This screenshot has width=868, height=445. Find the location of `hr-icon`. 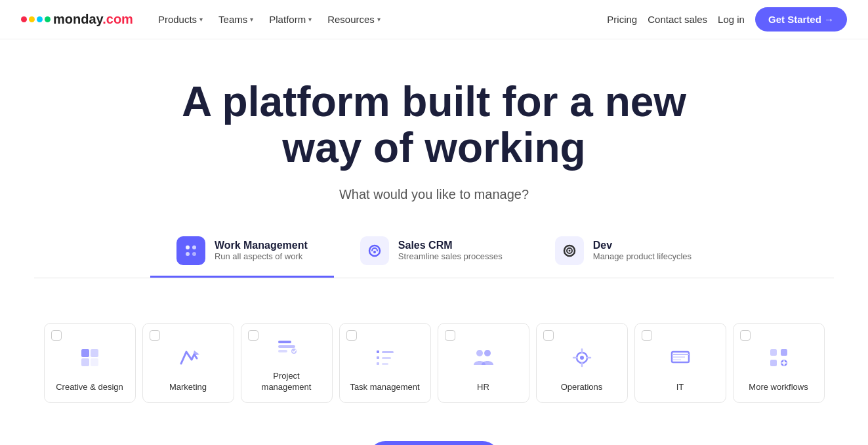

hr-icon is located at coordinates (484, 360).